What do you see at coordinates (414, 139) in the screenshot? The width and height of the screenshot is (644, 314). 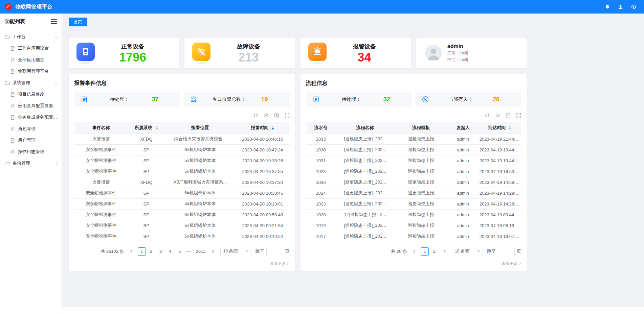 I see `table-row: 1033 [巡检隐患上报]_202... 巡检隐患上报 admin 2023-0…` at bounding box center [414, 139].